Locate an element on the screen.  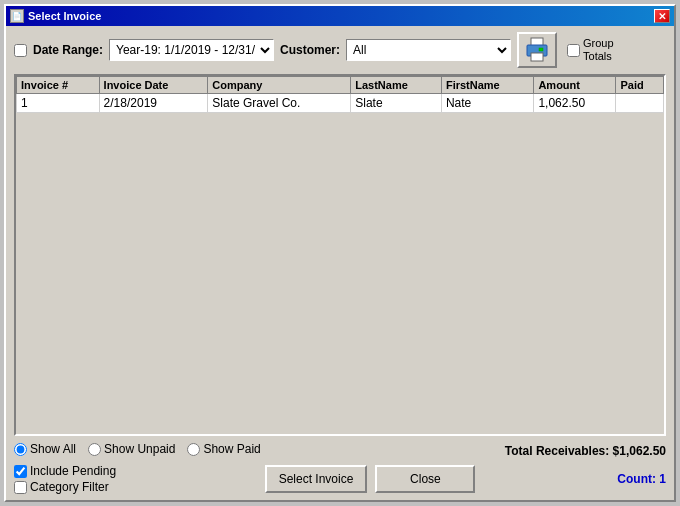
category-filter-label: Category Filter is located at coordinates (65, 487).